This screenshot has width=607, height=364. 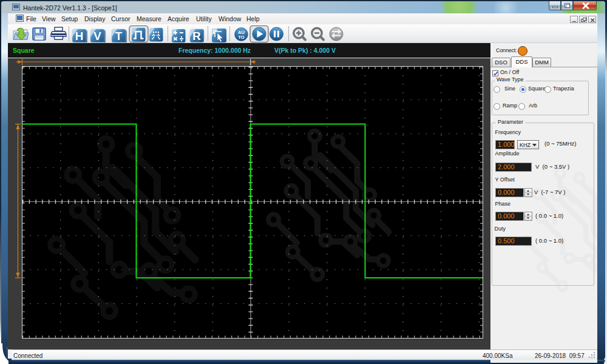 What do you see at coordinates (97, 36) in the screenshot?
I see `svg-text: V` at bounding box center [97, 36].